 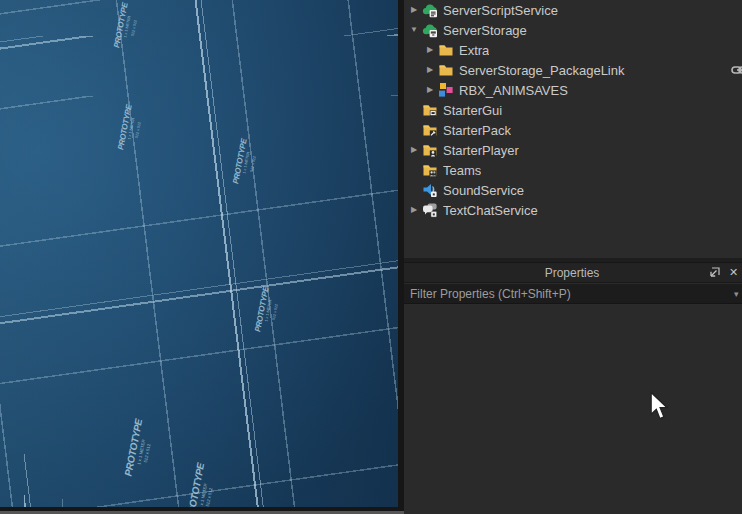 What do you see at coordinates (430, 150) in the screenshot?
I see `starter-player-icon` at bounding box center [430, 150].